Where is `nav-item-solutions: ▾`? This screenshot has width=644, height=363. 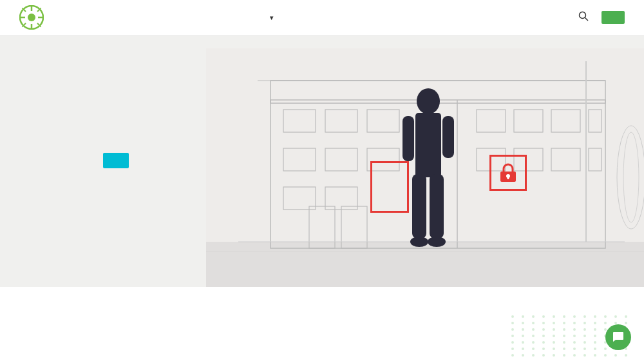 nav-item-solutions: ▾ is located at coordinates (270, 18).